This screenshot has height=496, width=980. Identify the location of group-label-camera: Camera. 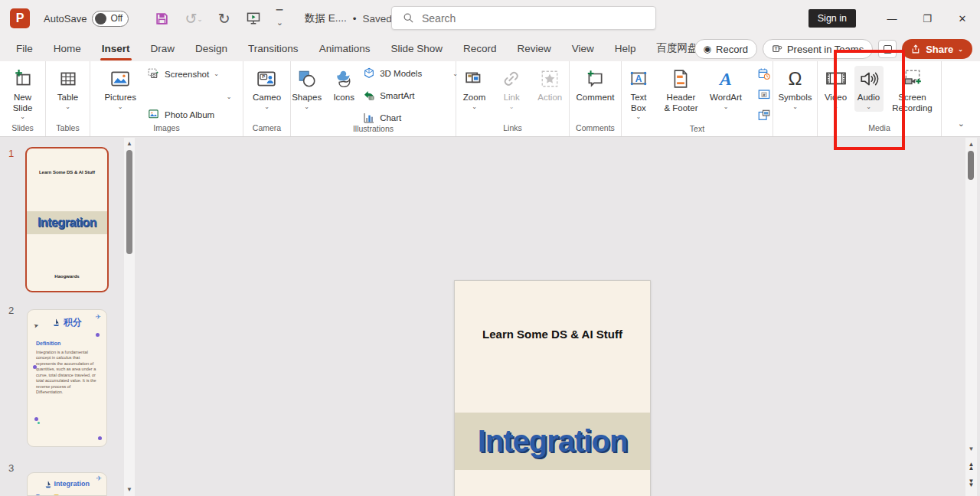
(266, 130).